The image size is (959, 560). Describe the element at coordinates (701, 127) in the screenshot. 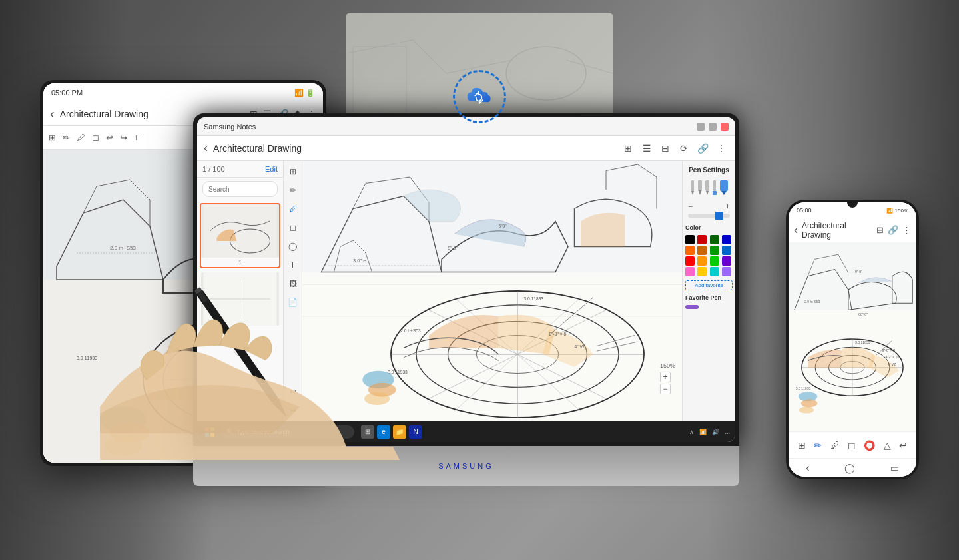

I see `minimize-button` at that location.